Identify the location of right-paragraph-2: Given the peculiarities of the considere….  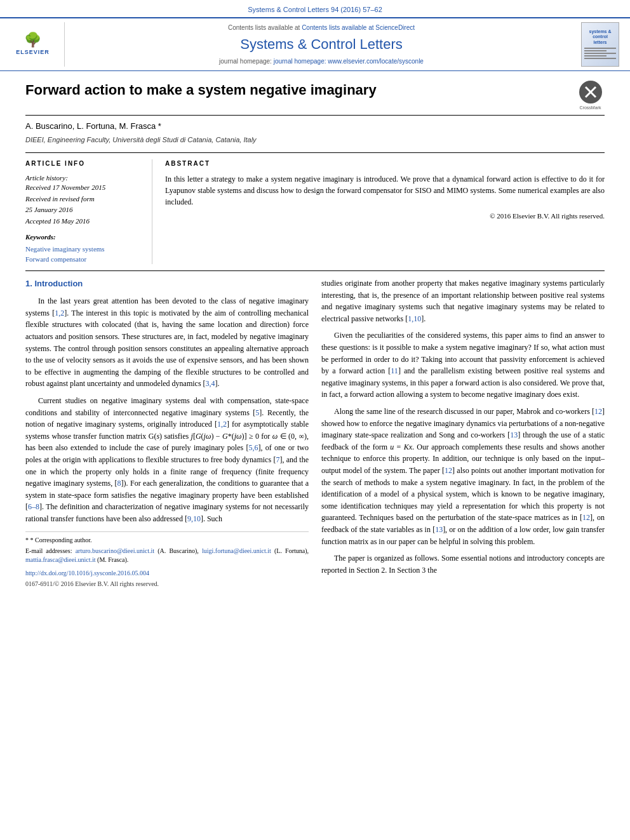
(463, 365).